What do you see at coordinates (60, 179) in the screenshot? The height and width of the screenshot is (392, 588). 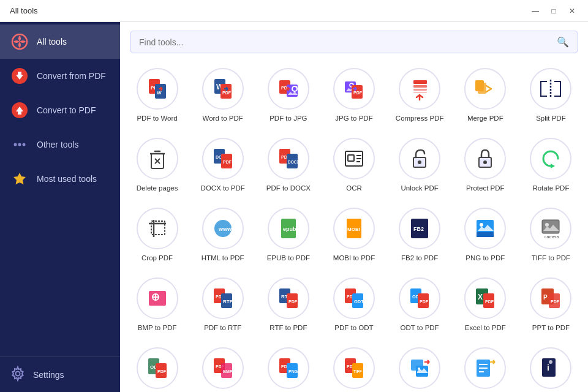 I see `sidebar-item-most-used-tools: Most used tools` at bounding box center [60, 179].